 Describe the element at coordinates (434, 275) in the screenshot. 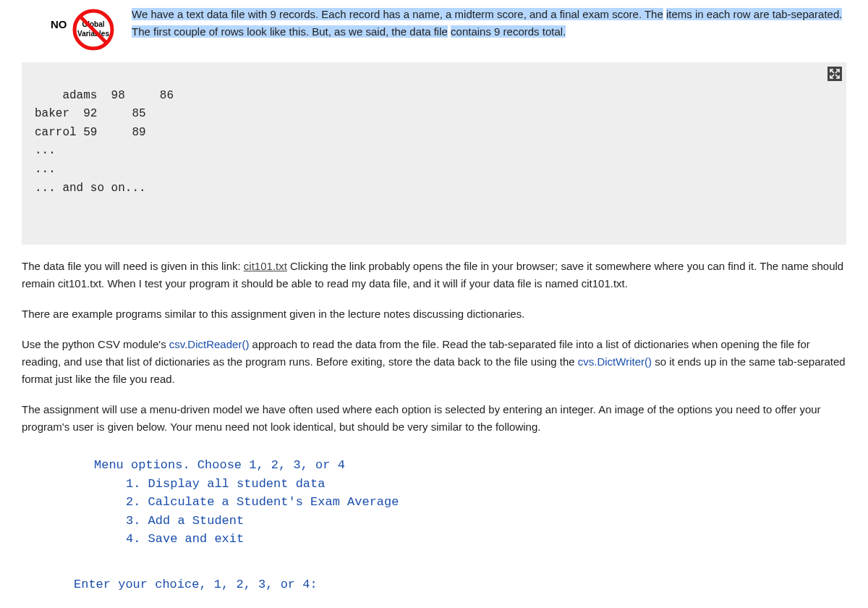

I see `paragraph-datafile: The data file you will need is given in …` at that location.